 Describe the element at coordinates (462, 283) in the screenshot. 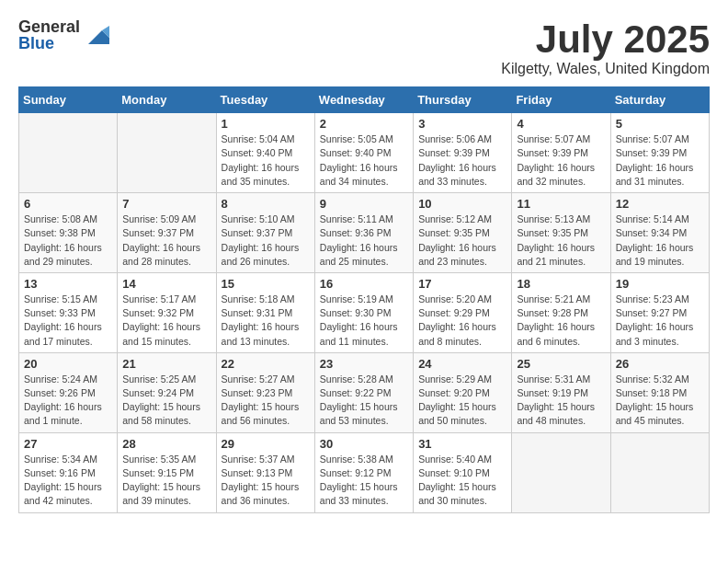

I see `day-number: 17` at that location.